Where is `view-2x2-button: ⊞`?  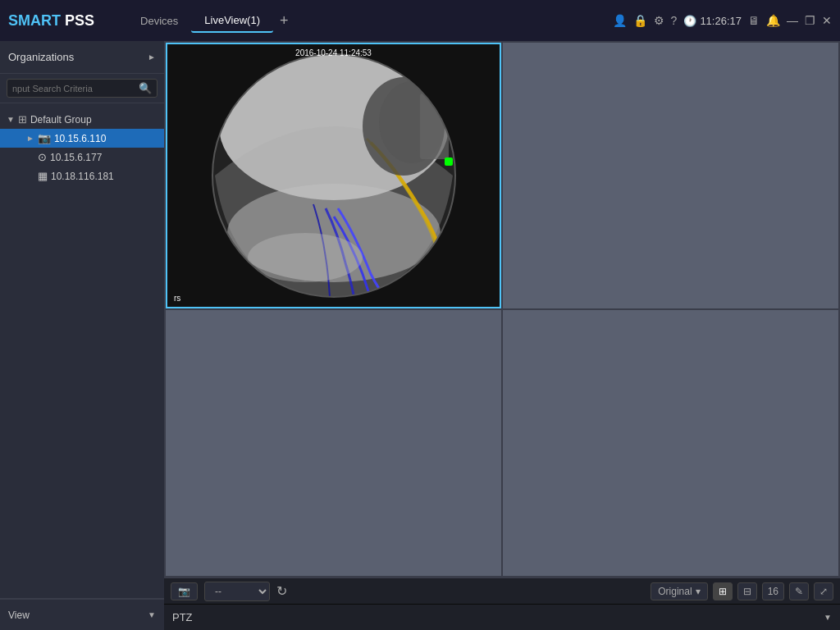 view-2x2-button: ⊞ is located at coordinates (723, 591).